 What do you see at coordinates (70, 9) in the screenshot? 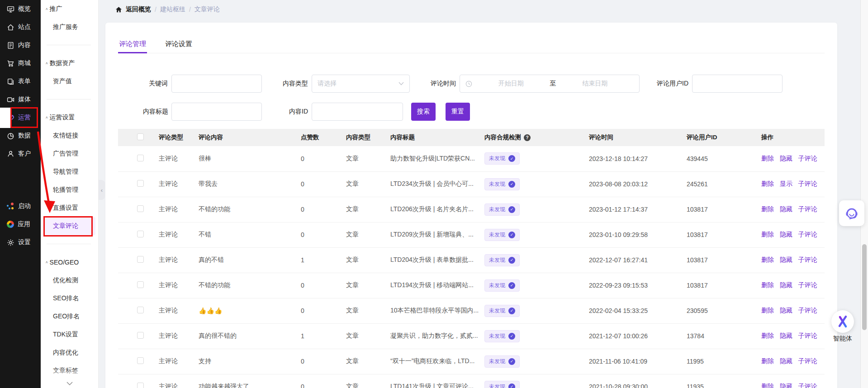
I see `submenu-section-promotion: ∧推广` at bounding box center [70, 9].